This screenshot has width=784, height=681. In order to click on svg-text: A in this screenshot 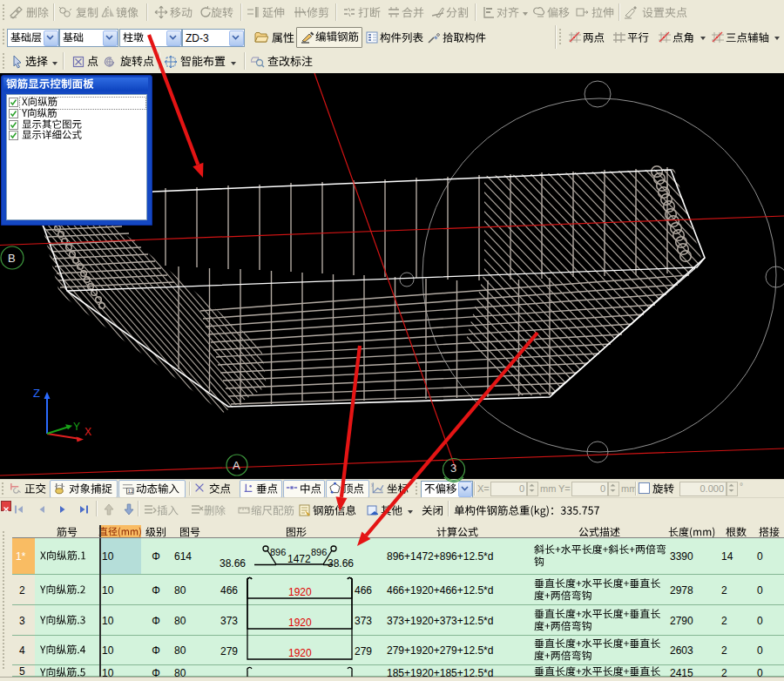, I will do `click(237, 465)`.